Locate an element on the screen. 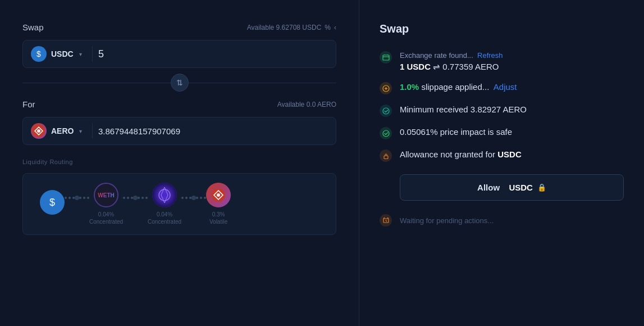 This screenshot has width=644, height=326. min-received-content: Minimum received 3.82927 AERO is located at coordinates (463, 109).